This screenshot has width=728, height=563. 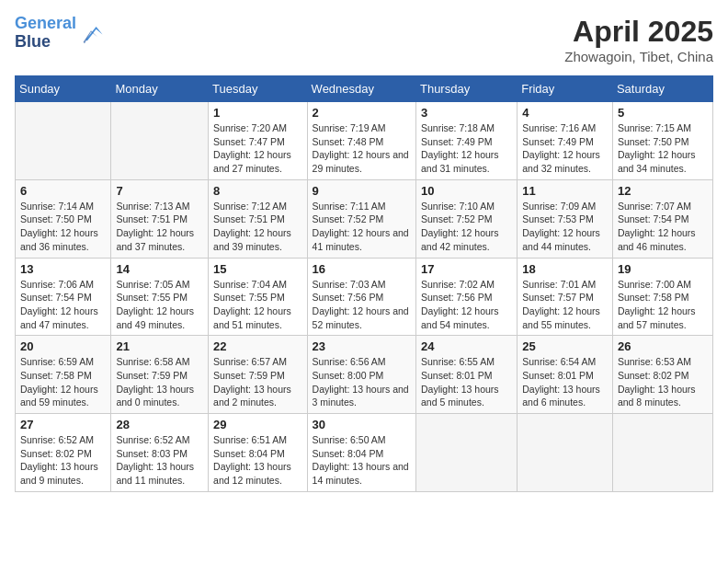 I want to click on calendar-cell: 18Sunrise: 7:01 AMSunset: 7:57 PMDayligh…, so click(x=565, y=296).